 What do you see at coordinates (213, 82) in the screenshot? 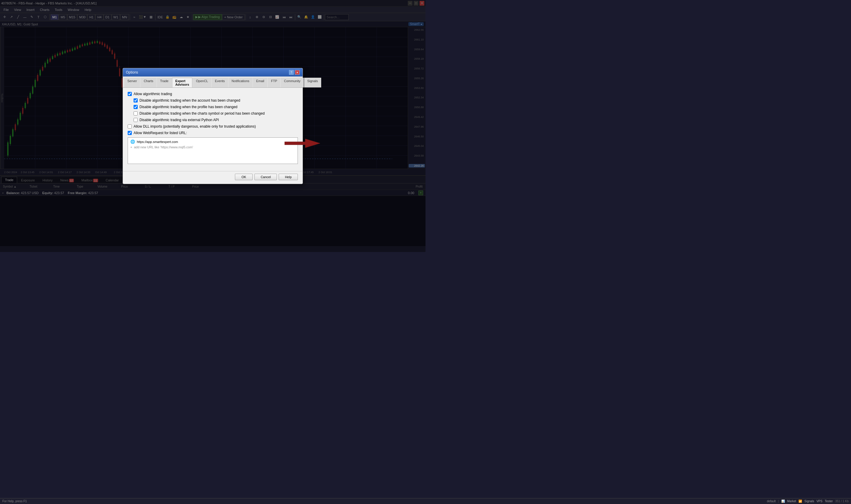
I see `dialog-tabs: Server Charts Trade Expert Advisors Open…` at bounding box center [213, 82].